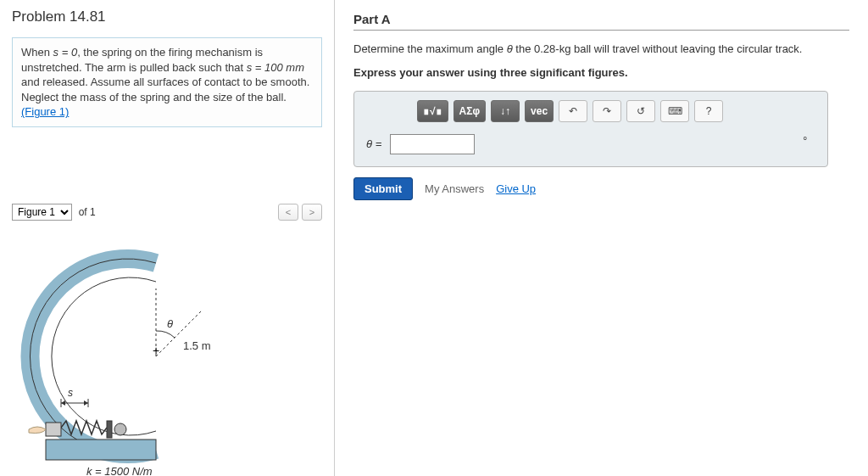 The height and width of the screenshot is (476, 868). I want to click on stmt-prefix: When, so click(37, 53).